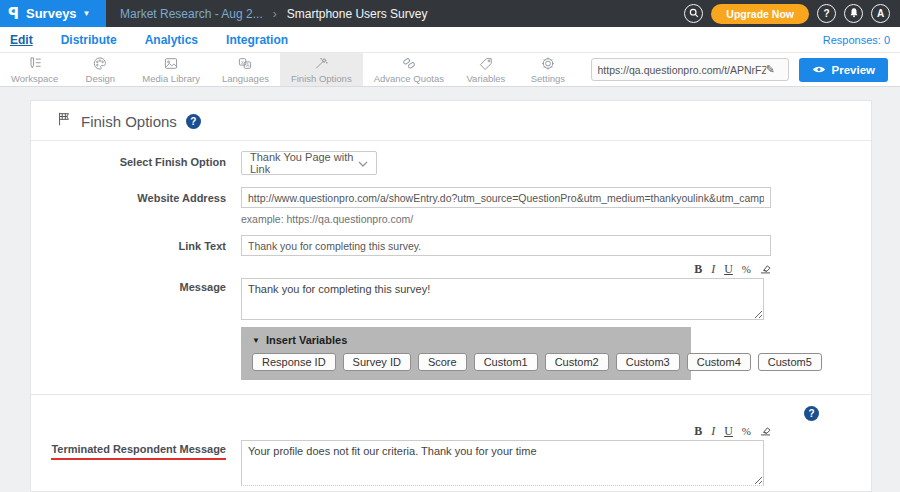  I want to click on top-bar: P Surveys ▼ Market Research - Aug 2... ›…, so click(450, 14).